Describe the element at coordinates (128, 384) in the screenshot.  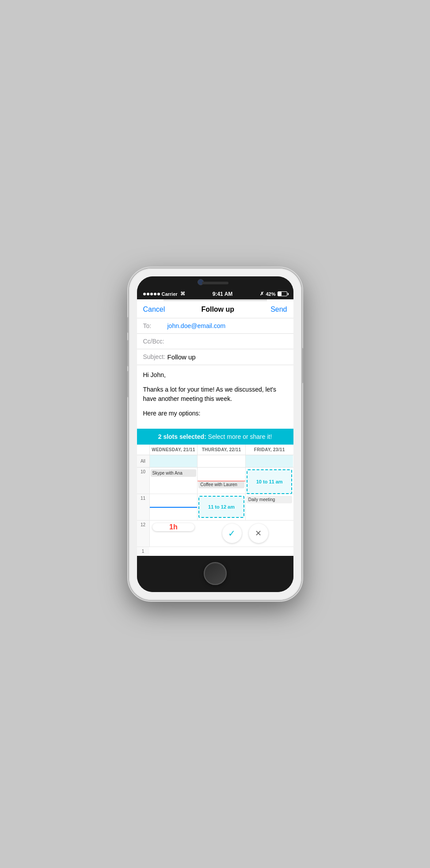
I see `volume-down-button` at that location.